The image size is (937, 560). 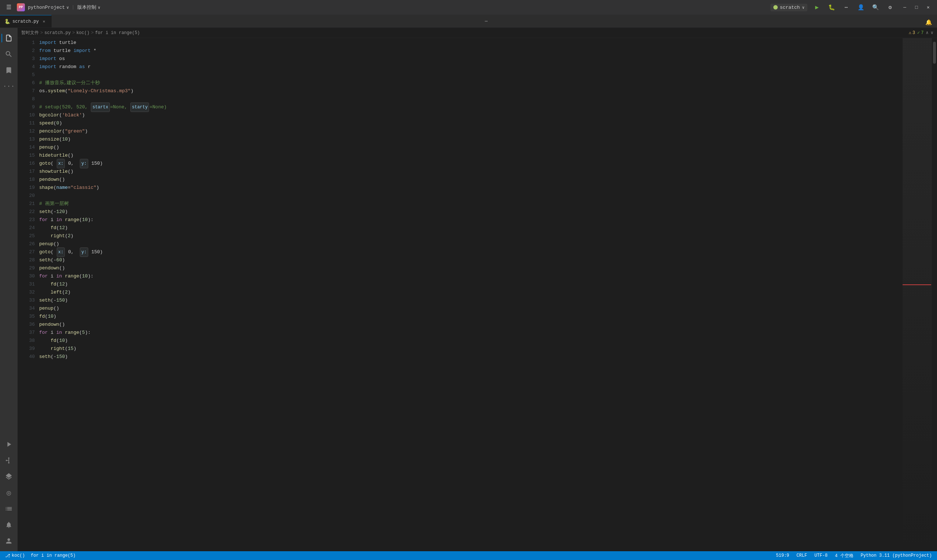 What do you see at coordinates (852, 8) in the screenshot?
I see `titlebar-right: scratch ∨ ▶ 🐛 ⋯ 👤 🔍 ⚙ ─ □ ✕` at bounding box center [852, 8].